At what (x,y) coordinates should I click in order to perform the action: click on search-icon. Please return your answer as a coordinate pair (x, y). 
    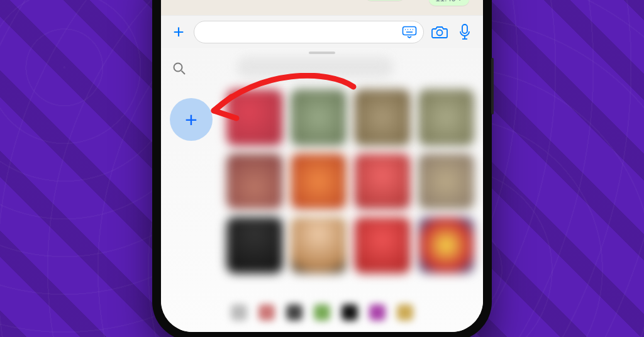
    Looking at the image, I should click on (179, 69).